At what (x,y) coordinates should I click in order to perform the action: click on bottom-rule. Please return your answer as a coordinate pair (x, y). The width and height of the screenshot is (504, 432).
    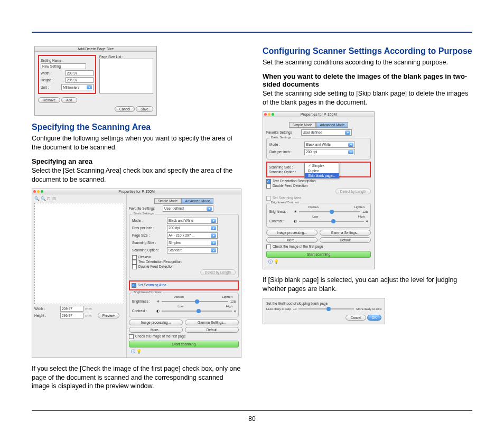
    Looking at the image, I should click on (252, 411).